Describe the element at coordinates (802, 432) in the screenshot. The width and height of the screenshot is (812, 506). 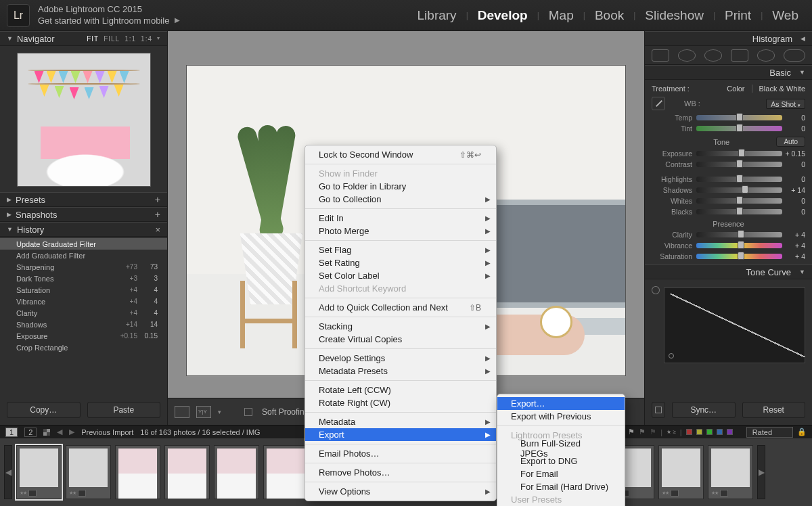
I see `lock-icon: 🔒` at that location.